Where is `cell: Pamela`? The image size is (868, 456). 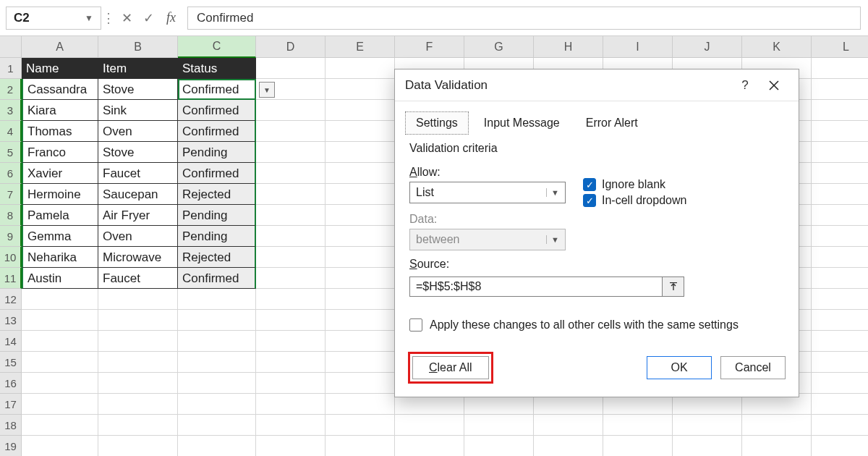
cell: Pamela is located at coordinates (60, 216).